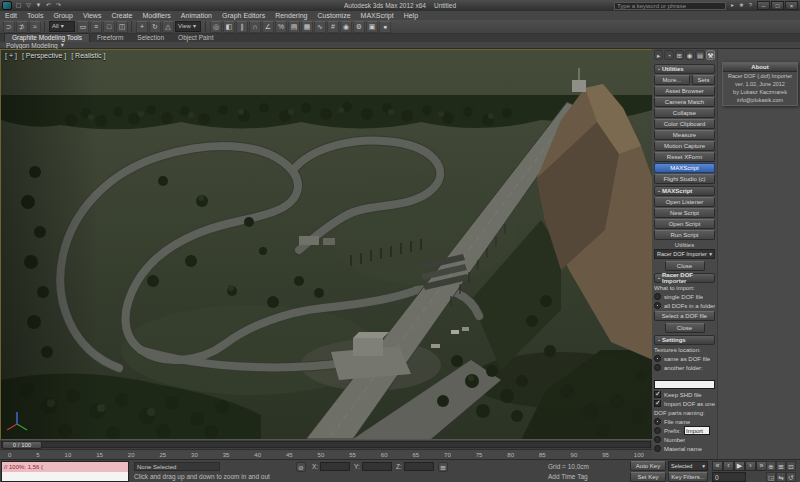  What do you see at coordinates (690, 55) in the screenshot?
I see `motion-tab: ◉` at bounding box center [690, 55].